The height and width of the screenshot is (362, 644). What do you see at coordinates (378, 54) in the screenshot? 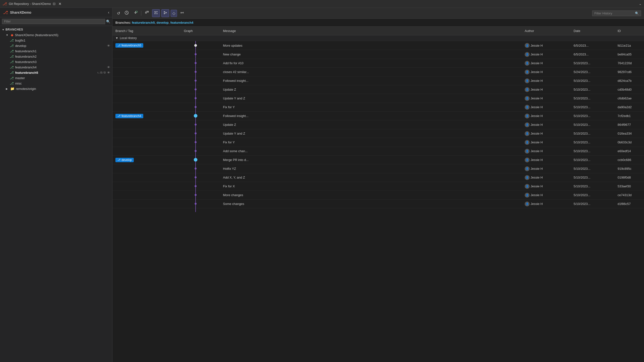
I see `table-row: New change 👤 Jessie H 6/5/2023... be84ca…` at bounding box center [378, 54].